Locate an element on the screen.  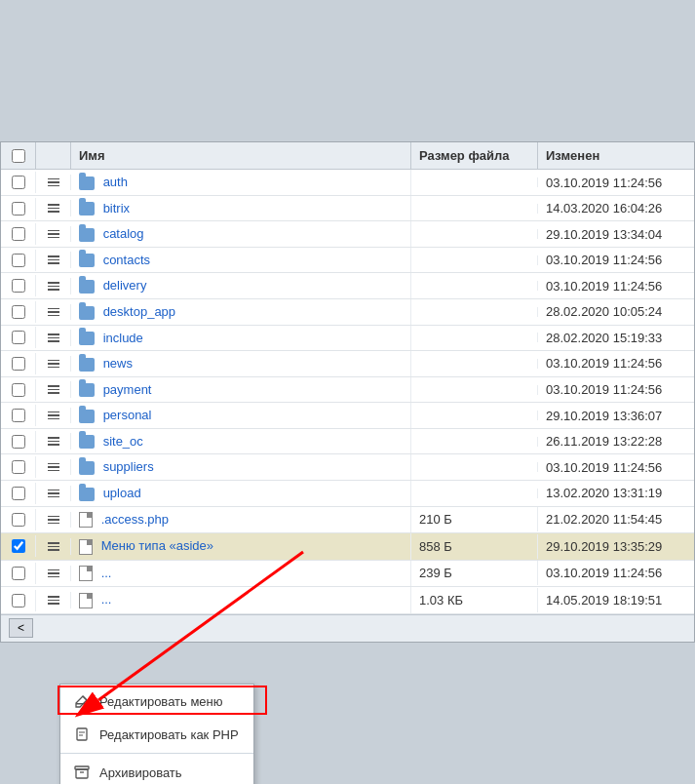
row-name: bitrix is located at coordinates (242, 209).